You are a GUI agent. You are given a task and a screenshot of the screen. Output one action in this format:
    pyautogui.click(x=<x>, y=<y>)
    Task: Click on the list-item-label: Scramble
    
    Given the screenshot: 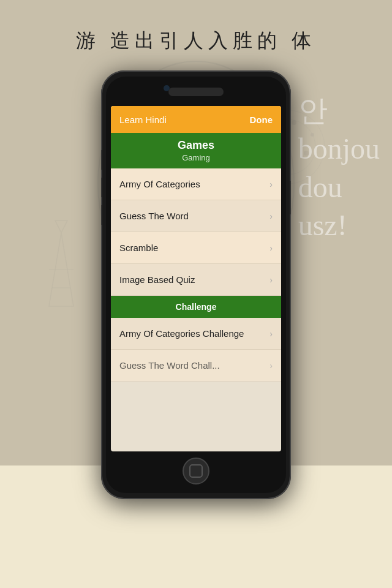 What is the action you would take?
    pyautogui.click(x=138, y=247)
    